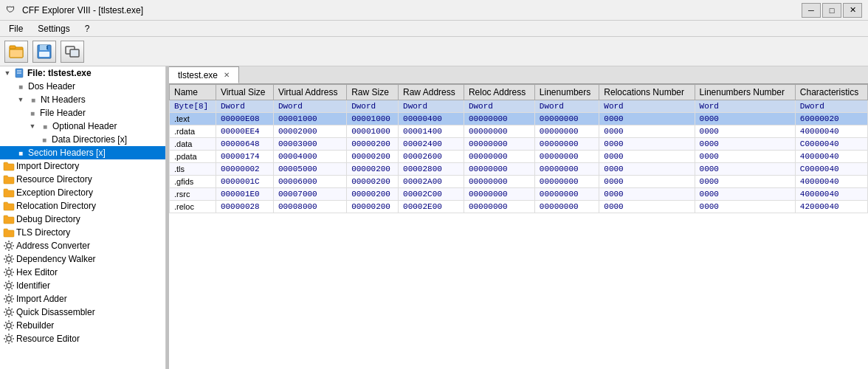  Describe the element at coordinates (83, 325) in the screenshot. I see `tree-item-rebuilder: Rebuilder` at that location.